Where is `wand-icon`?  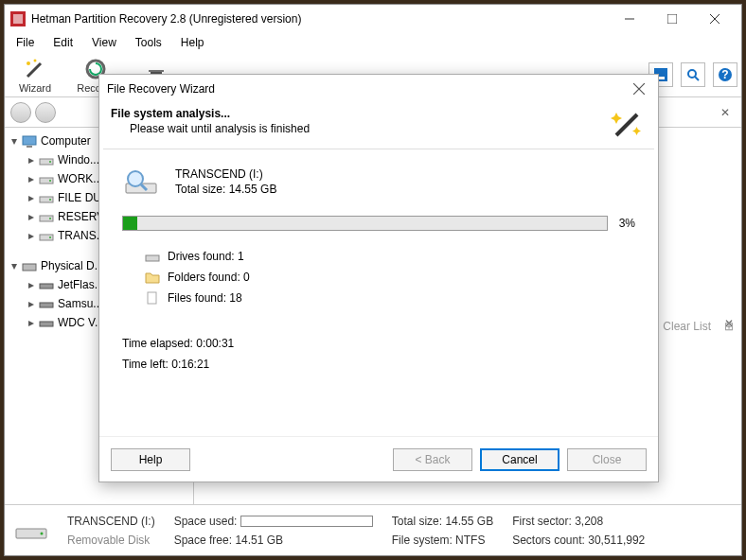 wand-icon is located at coordinates (35, 69).